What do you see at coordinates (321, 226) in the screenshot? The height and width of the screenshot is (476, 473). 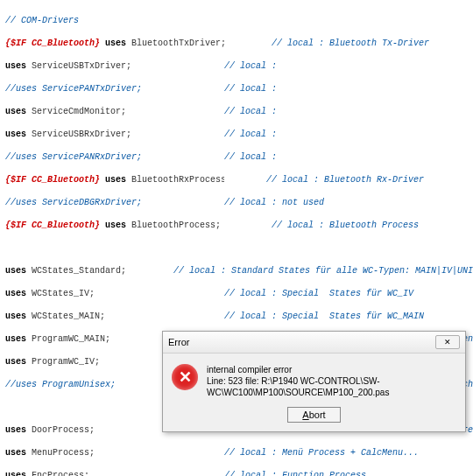 I see `comment: // local : Bluetooth Process` at bounding box center [321, 226].